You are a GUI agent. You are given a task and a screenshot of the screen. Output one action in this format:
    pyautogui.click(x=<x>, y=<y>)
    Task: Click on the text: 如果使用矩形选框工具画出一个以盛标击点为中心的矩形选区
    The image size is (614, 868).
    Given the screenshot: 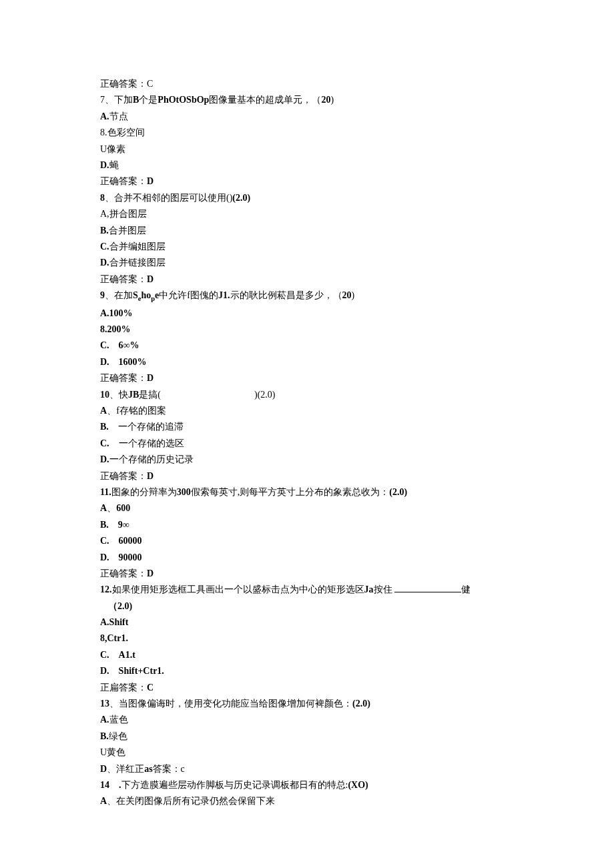 What is the action you would take?
    pyautogui.click(x=238, y=590)
    